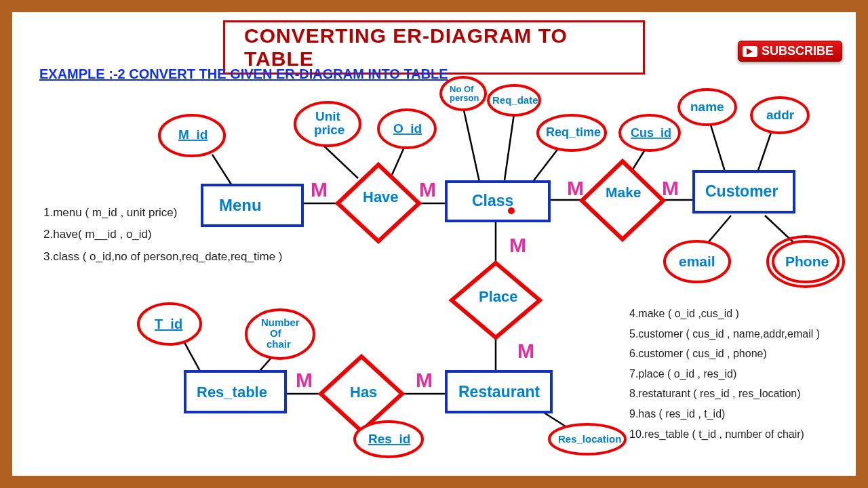 The height and width of the screenshot is (488, 868). What do you see at coordinates (363, 392) in the screenshot?
I see `svg-text: Has` at bounding box center [363, 392].